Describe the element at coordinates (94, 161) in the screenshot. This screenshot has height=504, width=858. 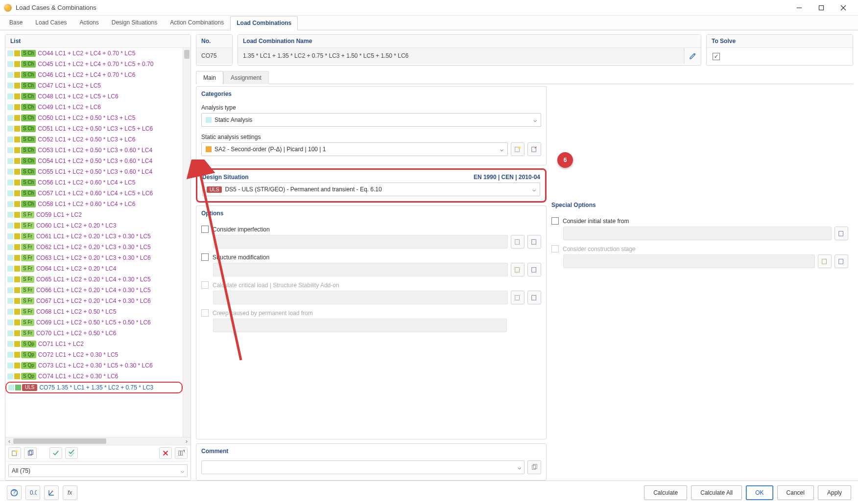
I see `list-item: S ChCO54LC1 + LC2 + 0.50 * LC3 + 0.60 * …` at that location.